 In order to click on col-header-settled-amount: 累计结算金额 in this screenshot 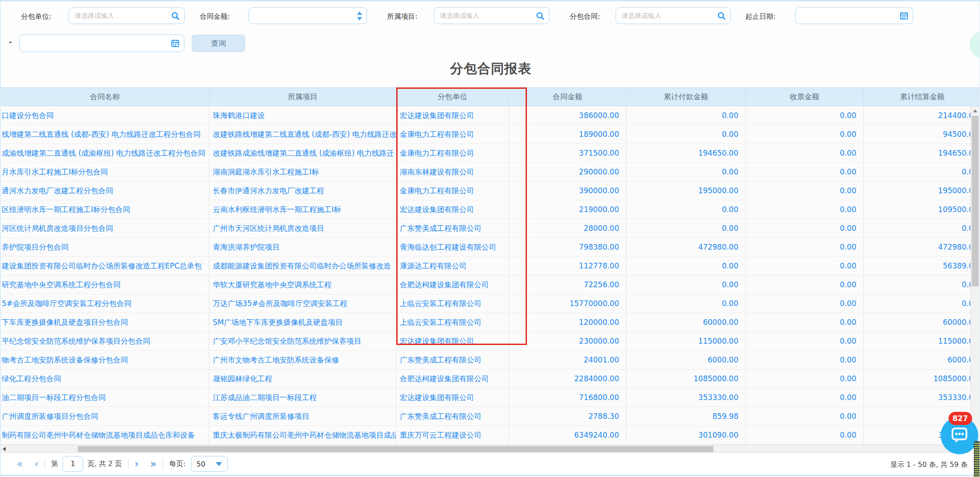, I will do `click(922, 97)`.